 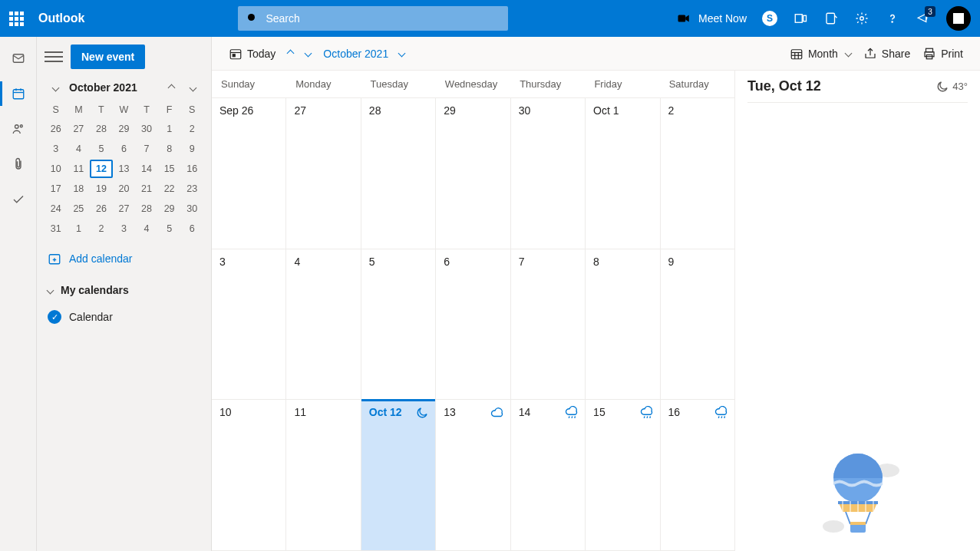 What do you see at coordinates (124, 189) in the screenshot?
I see `mini-day-cell: 20` at bounding box center [124, 189].